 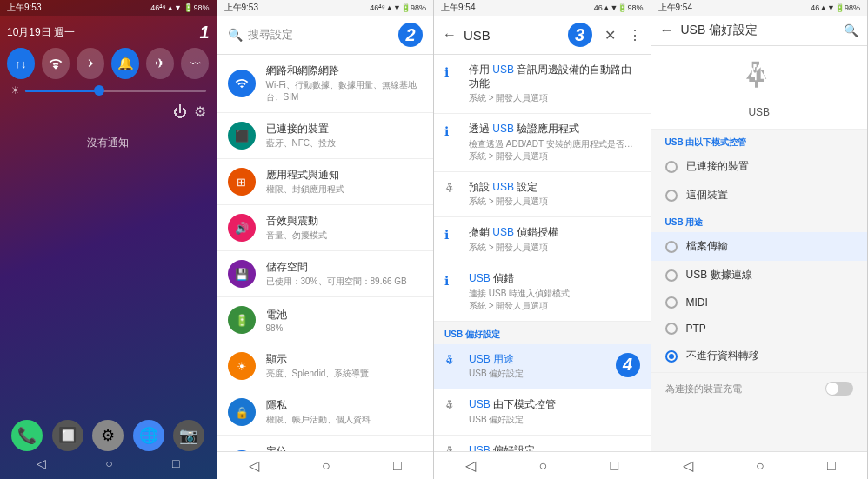 I want to click on usb-result-2: ℹ 透過 USB 驗證應用程式 檢查透過 ADB/ADT 安裝的應用程式是否…系…, so click(x=543, y=143).